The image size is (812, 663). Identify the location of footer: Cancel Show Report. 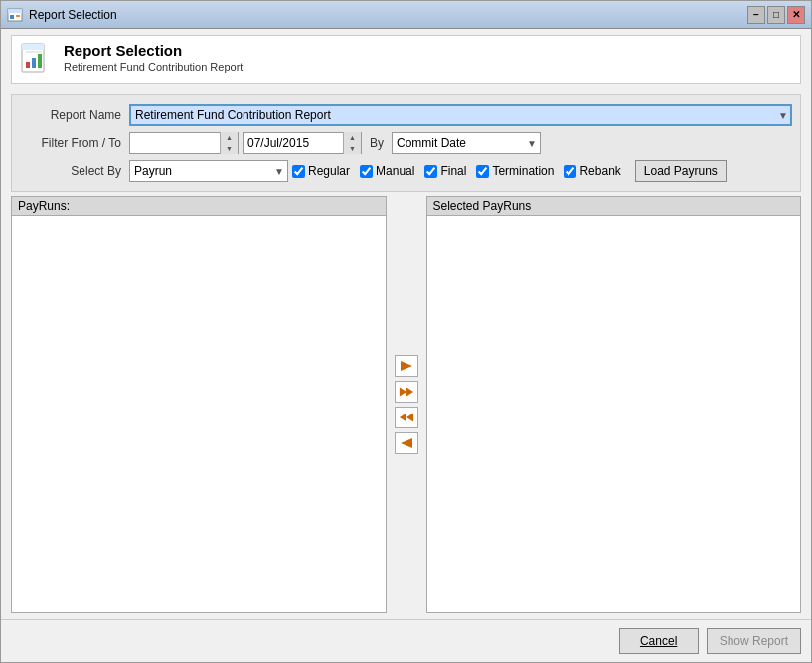
(406, 640).